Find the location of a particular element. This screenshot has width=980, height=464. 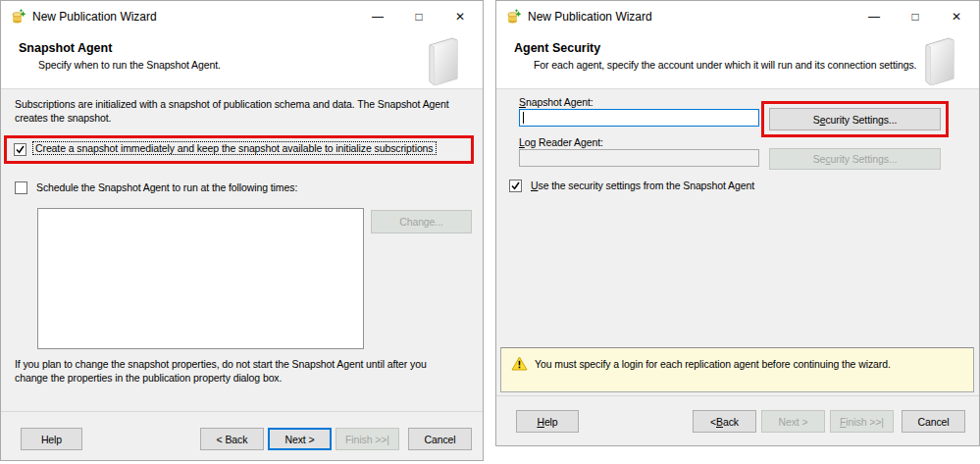

snapshot-properties-note: If you plan to change the snapshot prope… is located at coordinates (237, 371).